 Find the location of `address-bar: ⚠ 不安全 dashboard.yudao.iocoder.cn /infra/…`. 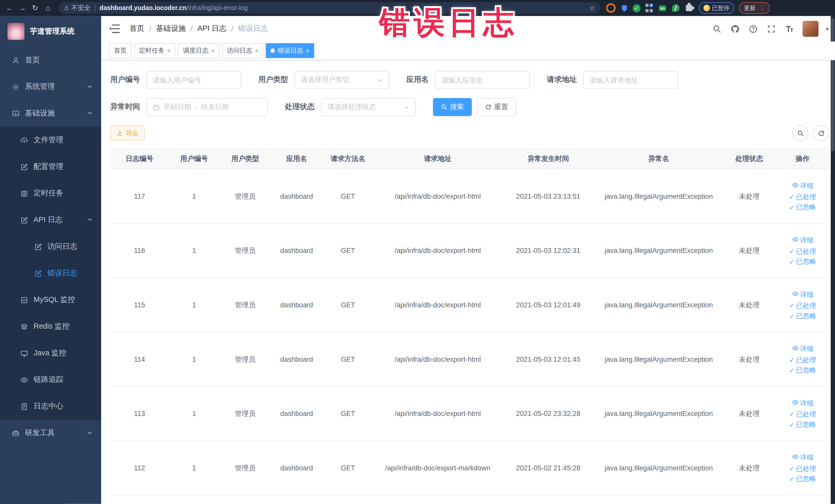

address-bar: ⚠ 不安全 dashboard.yudao.iocoder.cn /infra/… is located at coordinates (329, 8).